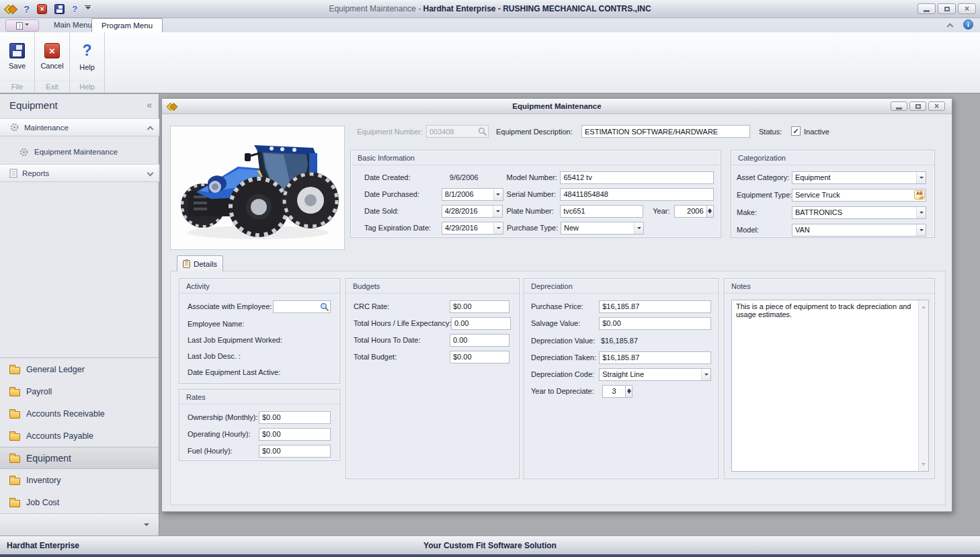 The height and width of the screenshot is (557, 980). Describe the element at coordinates (52, 56) in the screenshot. I see `cancel-button: × Cancel` at that location.